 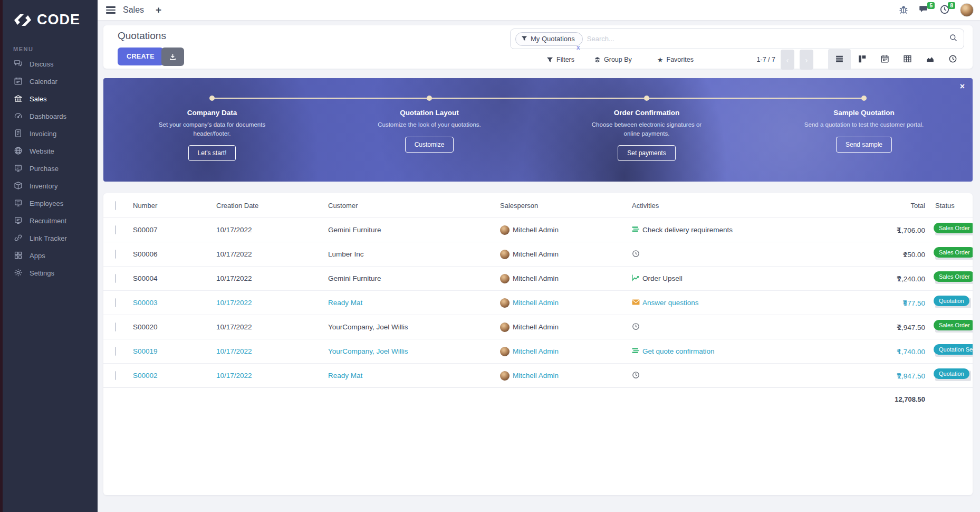 What do you see at coordinates (636, 279) in the screenshot?
I see `chart-icon` at bounding box center [636, 279].